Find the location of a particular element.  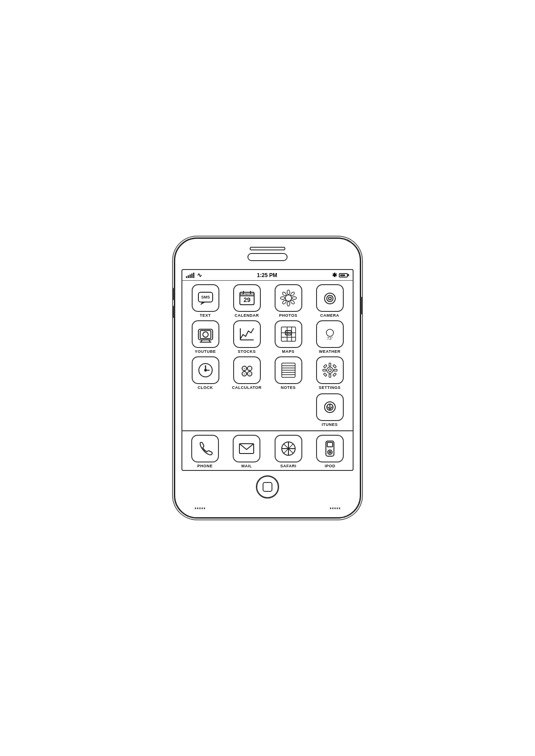

svg-text: 73° is located at coordinates (330, 339).